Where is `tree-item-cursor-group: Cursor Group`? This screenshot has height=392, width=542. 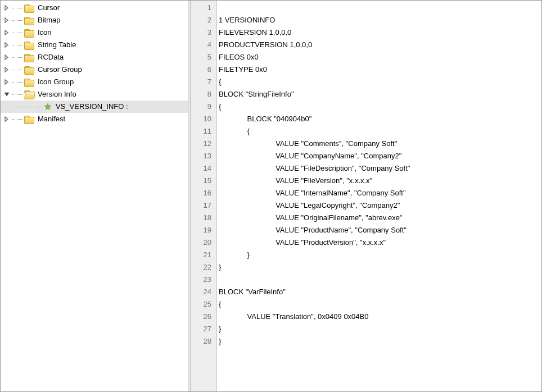 tree-item-cursor-group: Cursor Group is located at coordinates (94, 70).